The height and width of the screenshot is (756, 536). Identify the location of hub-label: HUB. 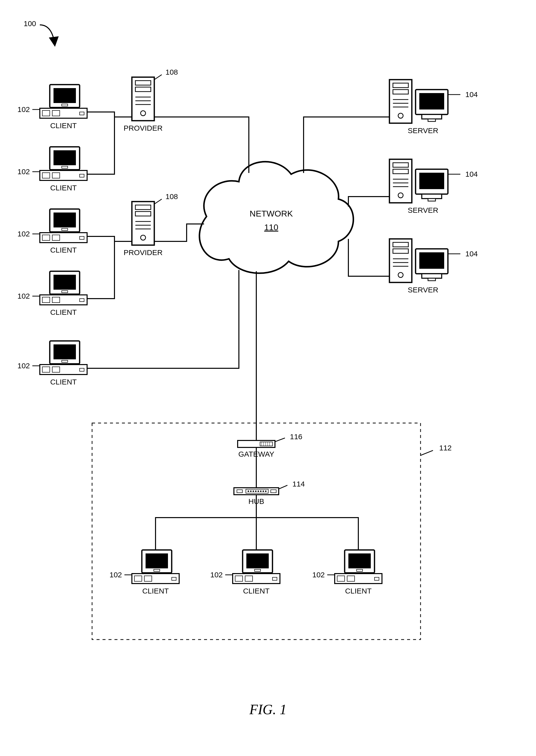
(256, 502).